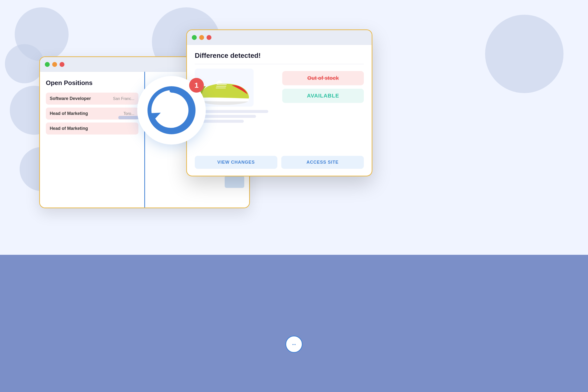 Image resolution: width=588 pixels, height=392 pixels. Describe the element at coordinates (172, 110) in the screenshot. I see `refresh-button-container: 1` at that location.